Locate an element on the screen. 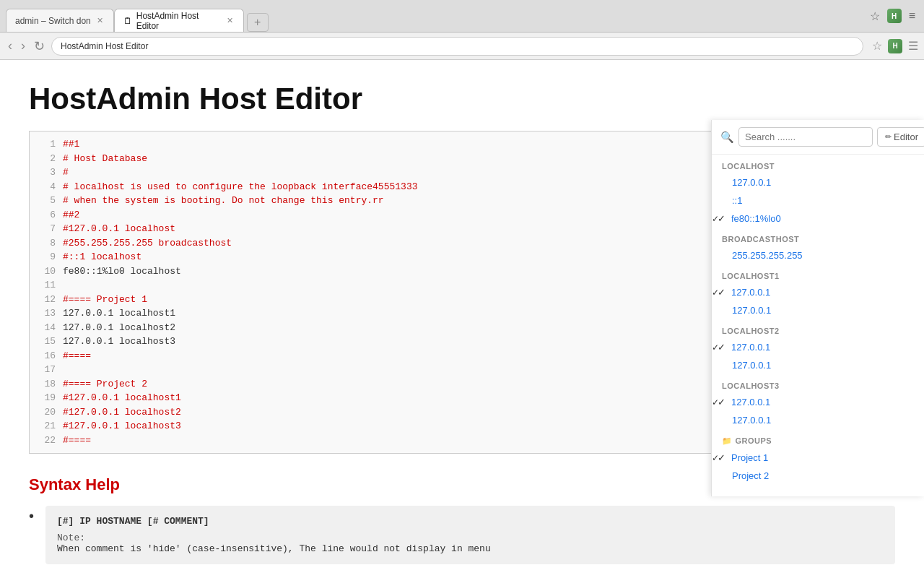 Image resolution: width=924 pixels, height=578 pixels. tab-favicon: 🗒 is located at coordinates (128, 21).